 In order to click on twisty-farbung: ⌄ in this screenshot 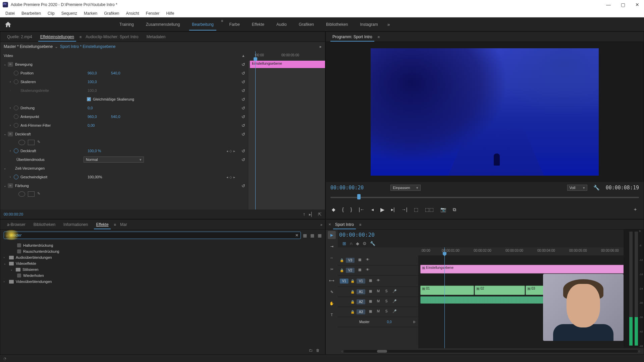, I will do `click(6, 186)`.